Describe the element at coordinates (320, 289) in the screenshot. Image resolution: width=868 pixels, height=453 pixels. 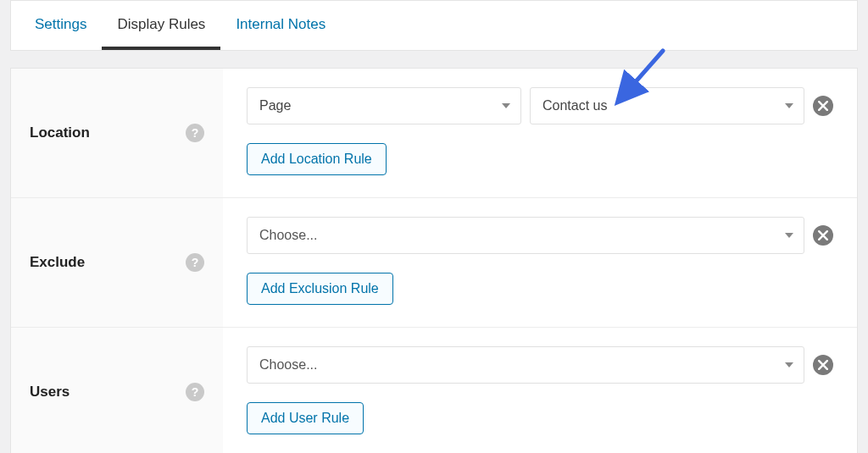
I see `add-exclusion-rule-button: Add Exclusion Rule` at that location.